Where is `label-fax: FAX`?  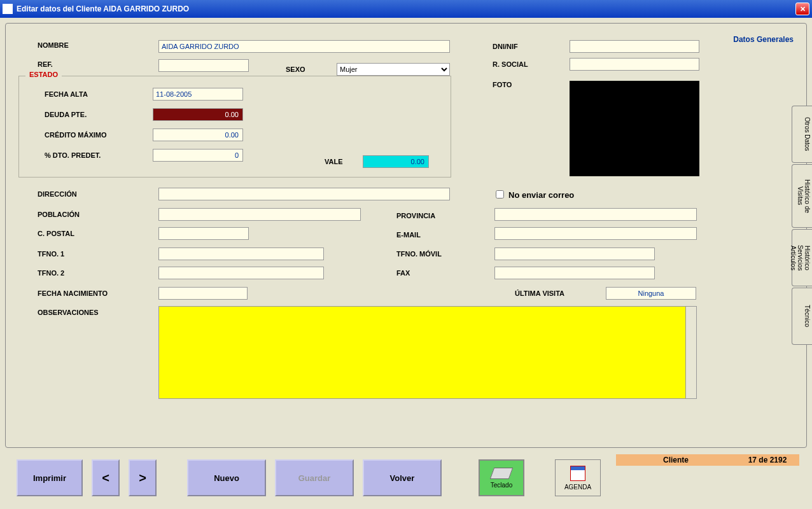 label-fax: FAX is located at coordinates (403, 273).